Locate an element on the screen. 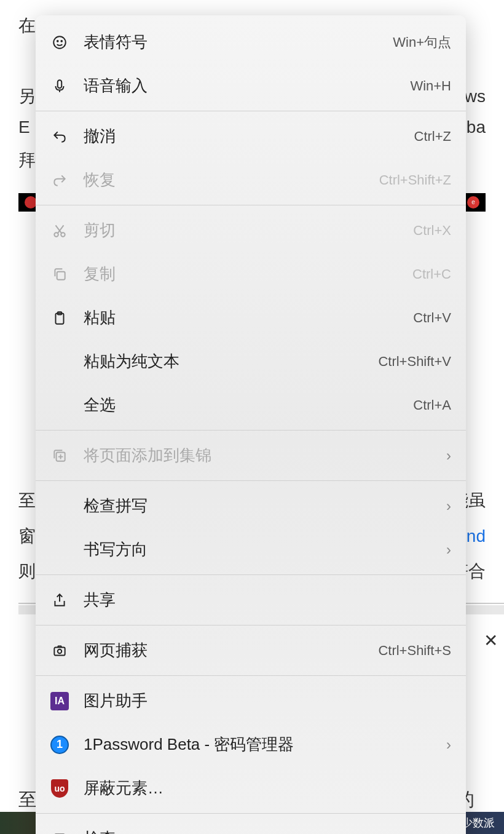 This screenshot has width=504, height=834. menu-item-cut: 剪切 Ctrl+X is located at coordinates (251, 230).